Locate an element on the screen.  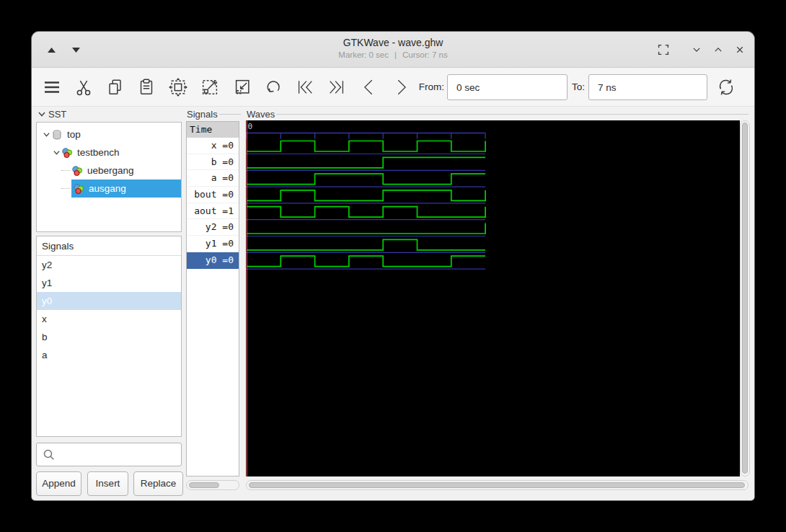
sst-label: SST is located at coordinates (58, 114).